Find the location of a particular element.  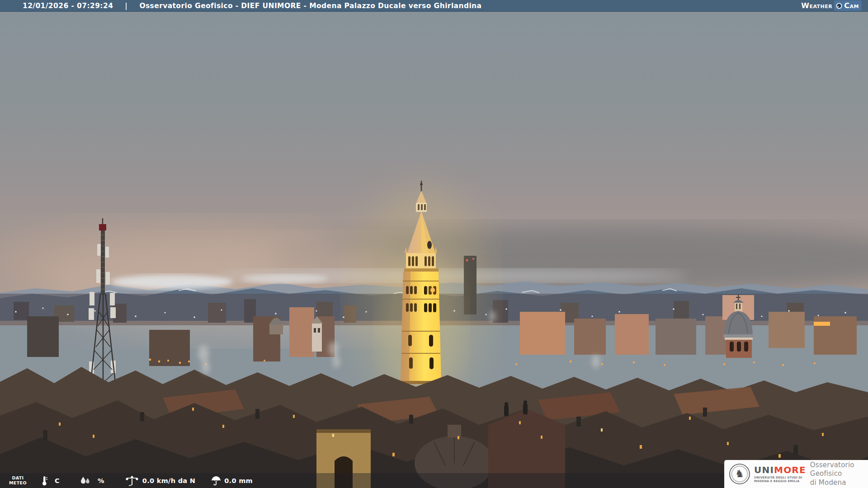

weathercam-badge: Cam is located at coordinates (848, 5).